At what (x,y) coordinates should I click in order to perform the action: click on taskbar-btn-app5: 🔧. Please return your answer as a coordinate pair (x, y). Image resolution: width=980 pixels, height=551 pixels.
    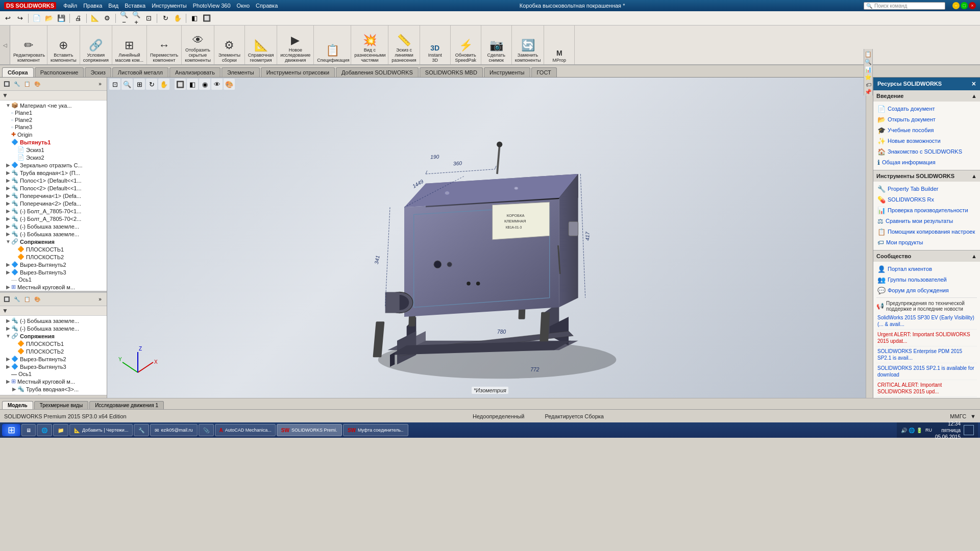
    Looking at the image, I should click on (141, 430).